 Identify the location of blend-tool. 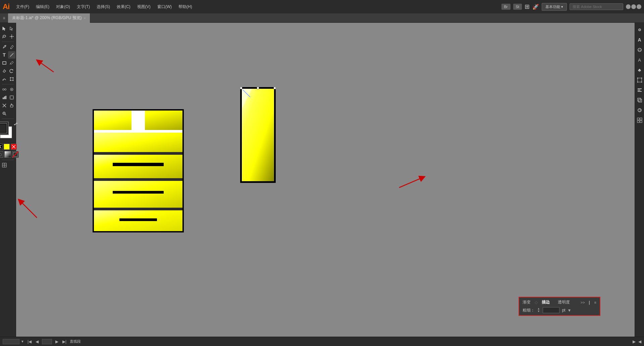
(4, 89).